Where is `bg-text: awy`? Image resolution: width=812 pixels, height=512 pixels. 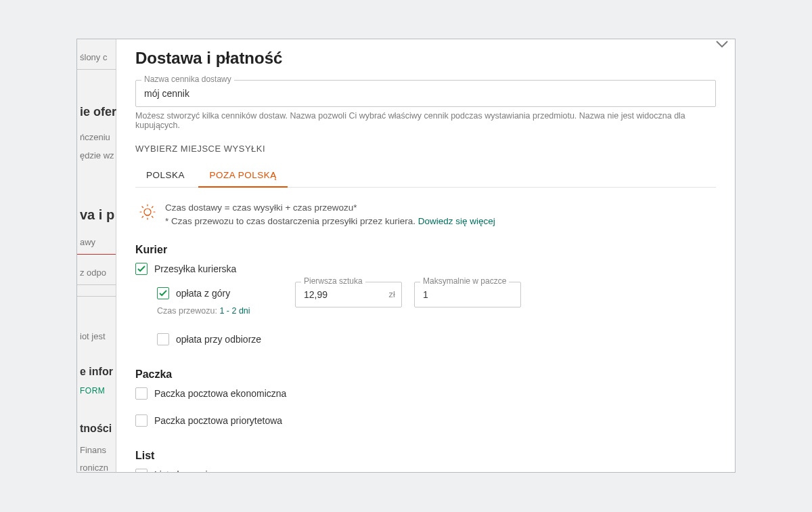
bg-text: awy is located at coordinates (96, 242).